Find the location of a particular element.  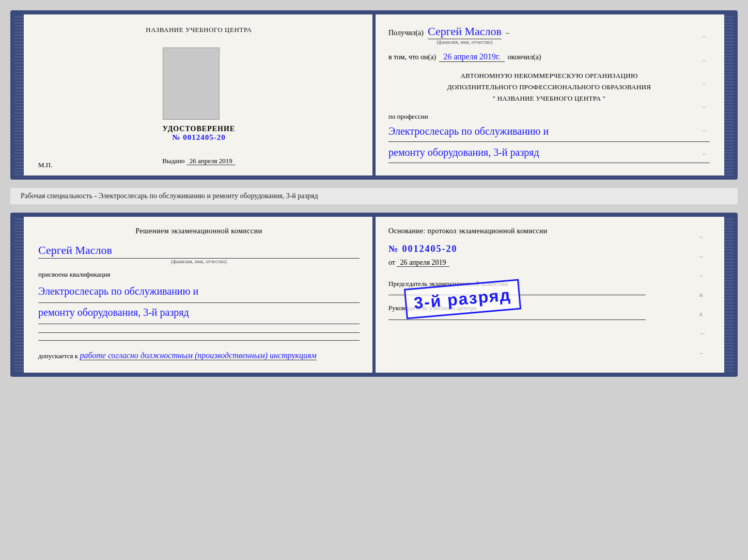

poluchil-label: Получил(а) is located at coordinates (406, 33).